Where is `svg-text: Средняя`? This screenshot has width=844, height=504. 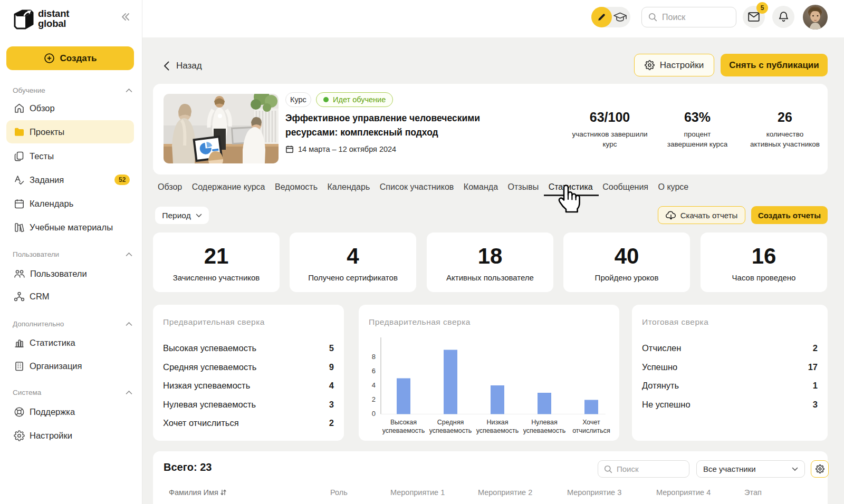 svg-text: Средняя is located at coordinates (450, 422).